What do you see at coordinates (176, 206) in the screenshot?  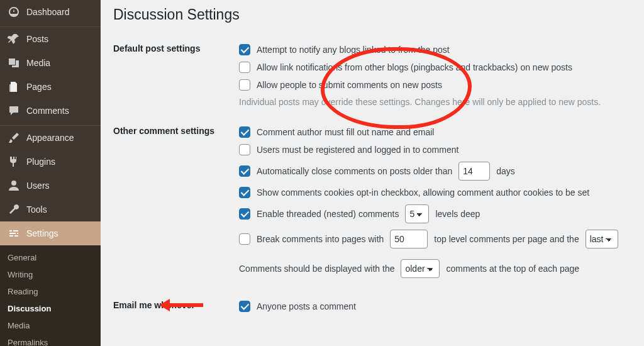 I see `section-heading-other-comment: Other comment settings` at bounding box center [176, 206].